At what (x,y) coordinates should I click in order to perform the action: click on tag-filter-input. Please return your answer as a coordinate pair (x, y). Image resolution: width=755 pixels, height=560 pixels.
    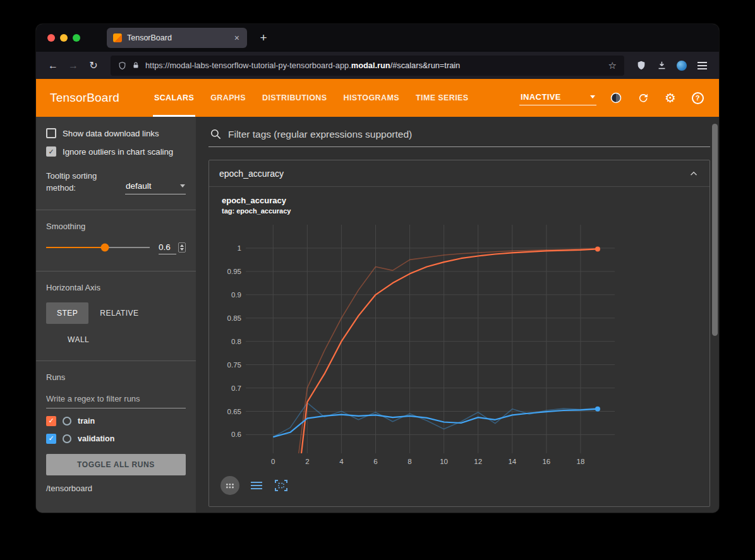
    Looking at the image, I should click on (469, 134).